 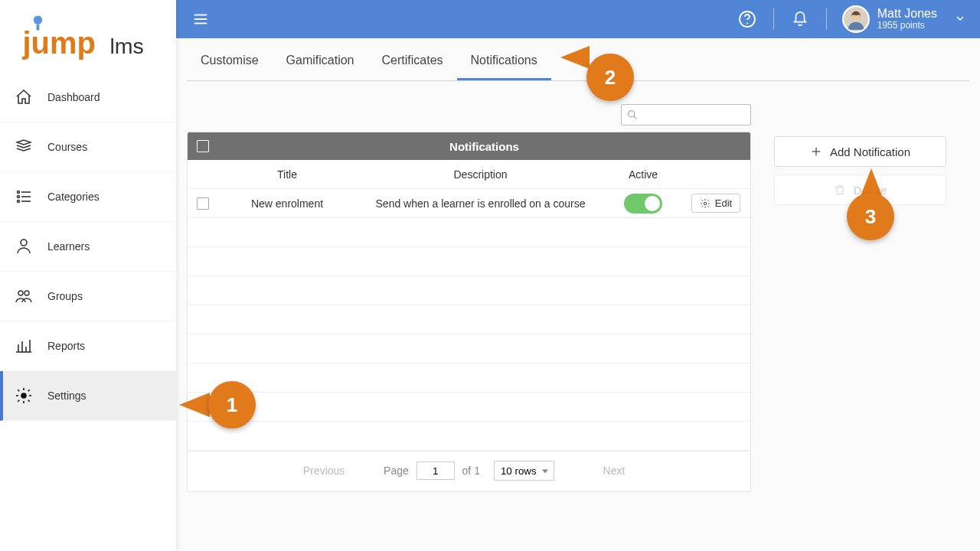 What do you see at coordinates (24, 197) in the screenshot?
I see `categories-icon` at bounding box center [24, 197].